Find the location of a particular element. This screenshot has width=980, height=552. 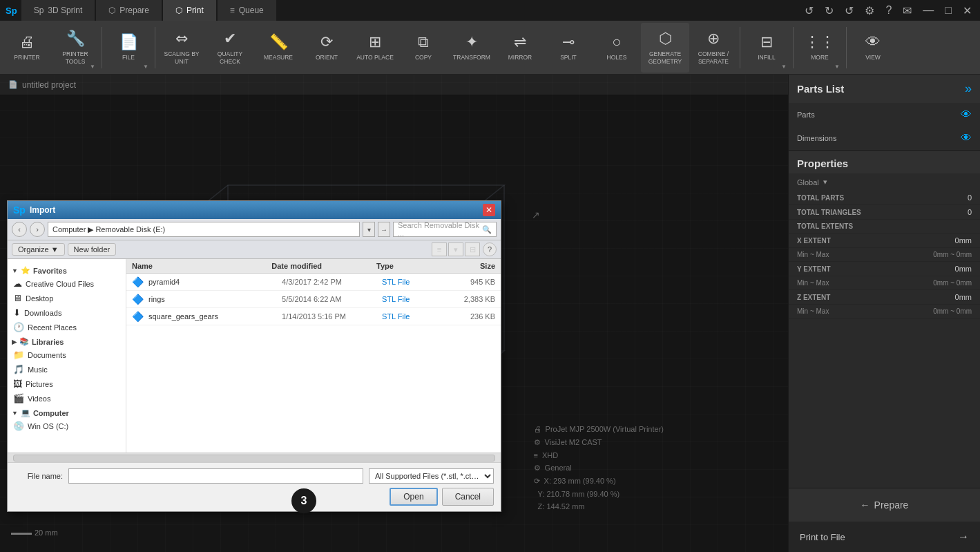

dialog-view-dropdown-btn: ▾ is located at coordinates (456, 249).